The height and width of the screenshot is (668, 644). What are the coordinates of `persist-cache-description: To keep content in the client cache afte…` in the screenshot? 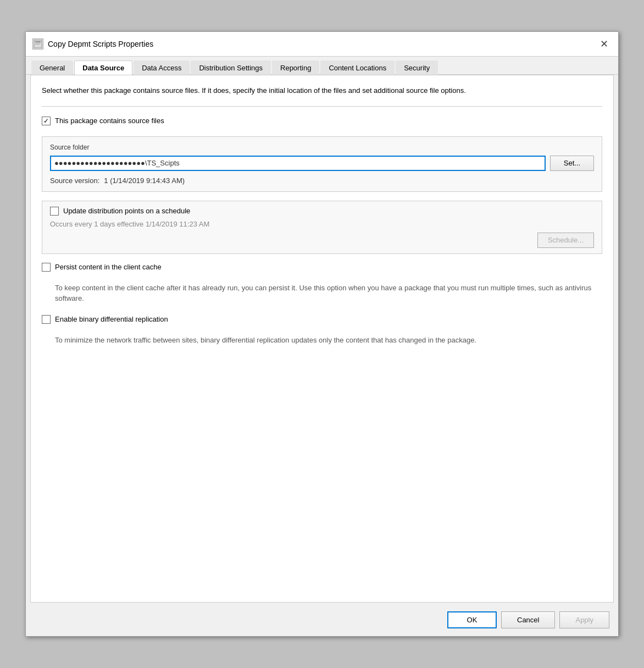 It's located at (329, 294).